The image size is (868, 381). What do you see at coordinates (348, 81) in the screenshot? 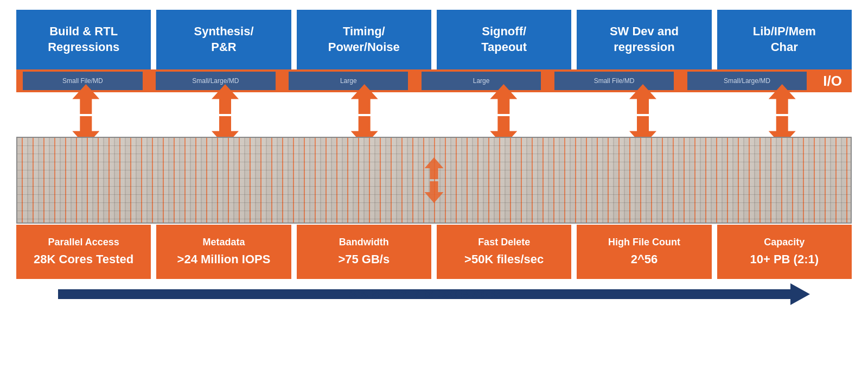
I see `io-segment-text-3: Large` at bounding box center [348, 81].